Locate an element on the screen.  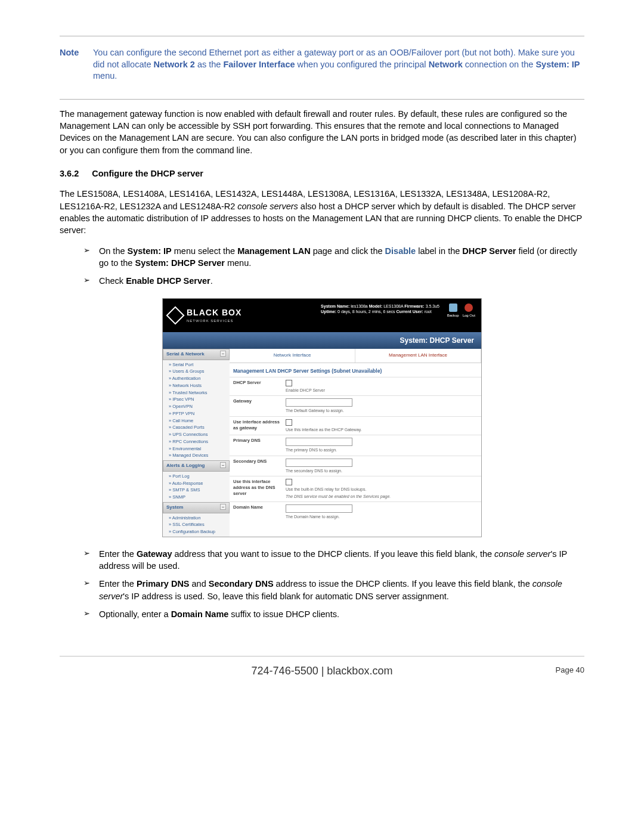
primary-dns-input is located at coordinates (319, 442).